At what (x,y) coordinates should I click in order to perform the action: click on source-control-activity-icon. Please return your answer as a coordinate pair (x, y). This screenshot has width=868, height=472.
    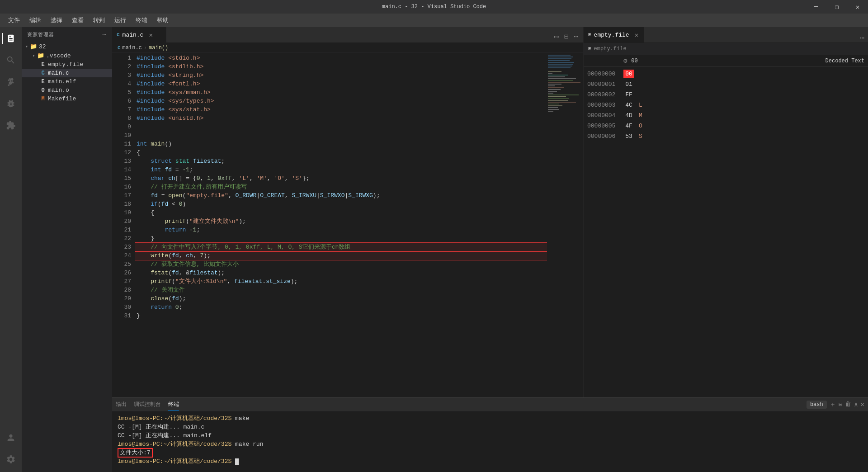
    Looking at the image, I should click on (11, 82).